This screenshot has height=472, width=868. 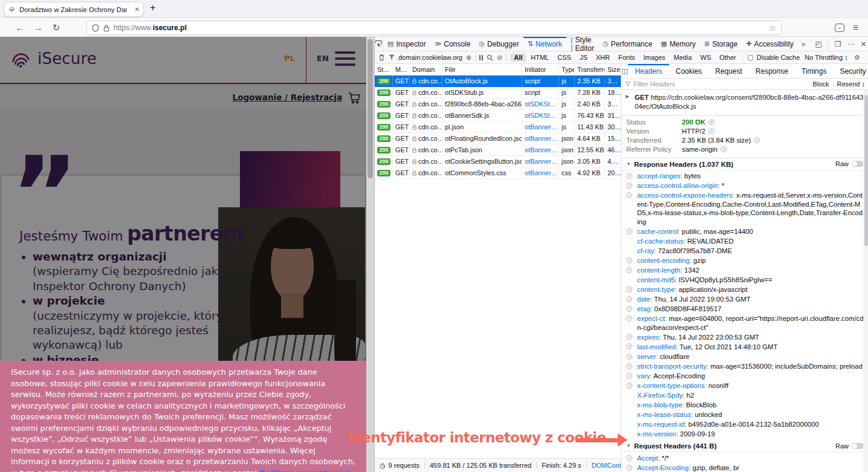 What do you see at coordinates (838, 44) in the screenshot?
I see `separate-window-icon: ❐` at bounding box center [838, 44].